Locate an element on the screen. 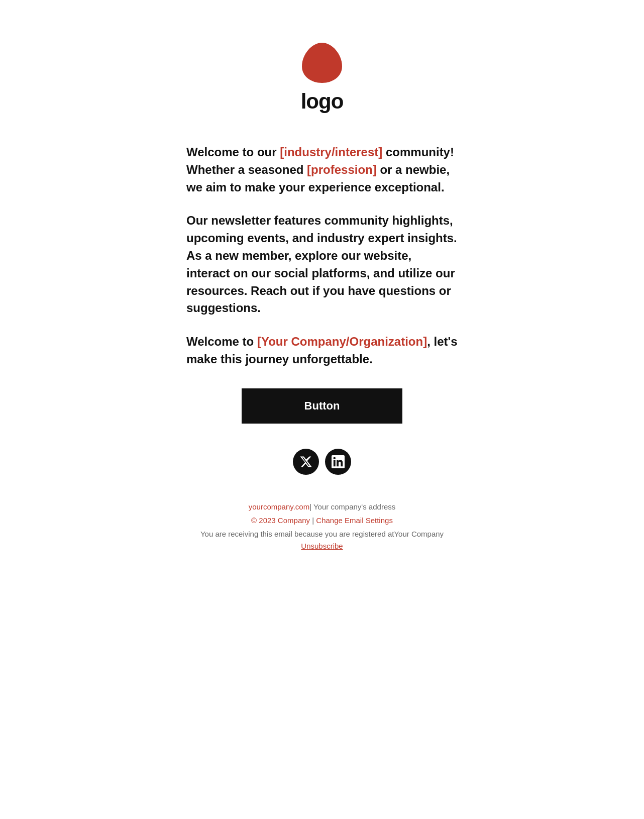 This screenshot has width=644, height=819. button-section: Button is located at coordinates (322, 406).